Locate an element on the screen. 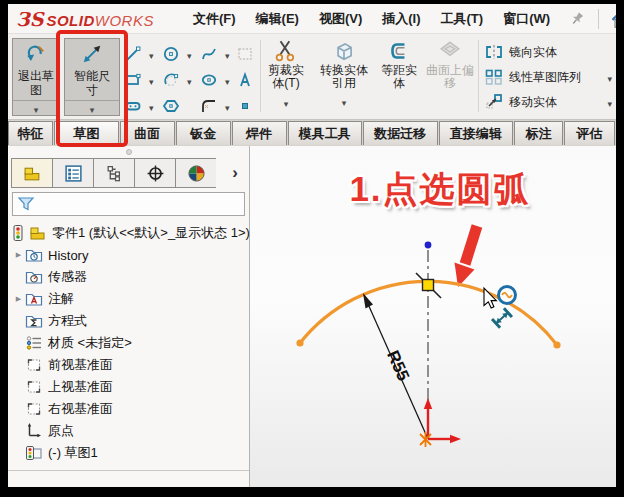  menu-view: 视图(V) is located at coordinates (340, 19).